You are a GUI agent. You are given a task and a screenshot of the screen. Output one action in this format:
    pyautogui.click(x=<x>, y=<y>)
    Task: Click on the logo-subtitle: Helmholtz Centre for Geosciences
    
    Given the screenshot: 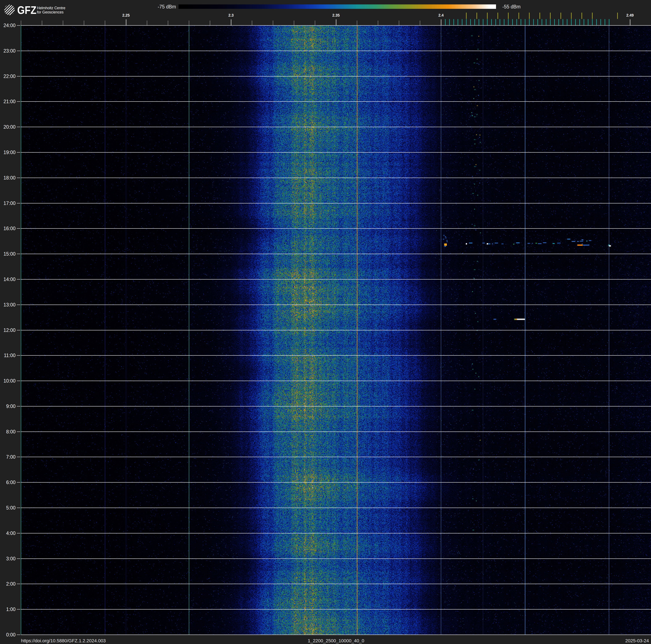 What is the action you would take?
    pyautogui.click(x=51, y=10)
    